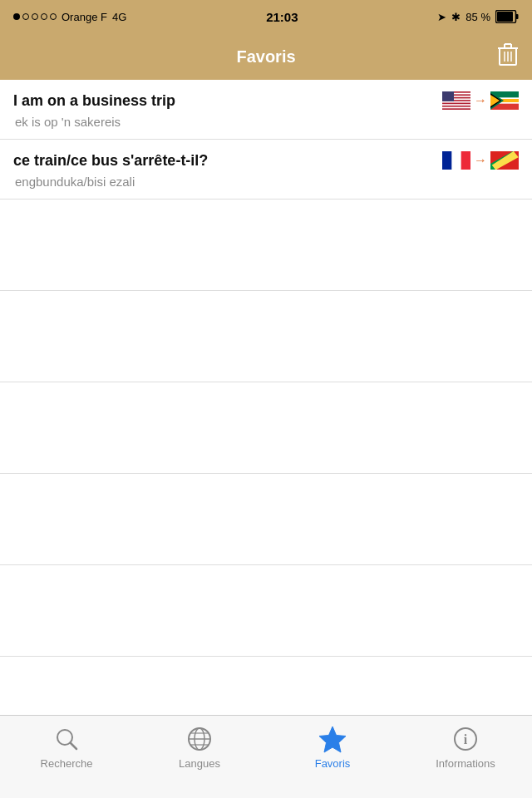 This screenshot has height=798, width=532. What do you see at coordinates (266, 57) in the screenshot?
I see `nav-bar: Favoris` at bounding box center [266, 57].